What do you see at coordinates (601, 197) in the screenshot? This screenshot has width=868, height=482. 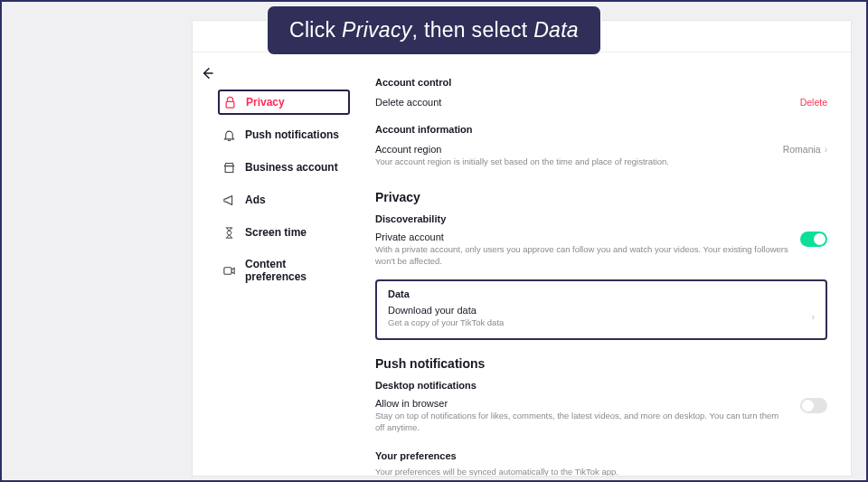 I see `privacy-heading: Privacy` at bounding box center [601, 197].